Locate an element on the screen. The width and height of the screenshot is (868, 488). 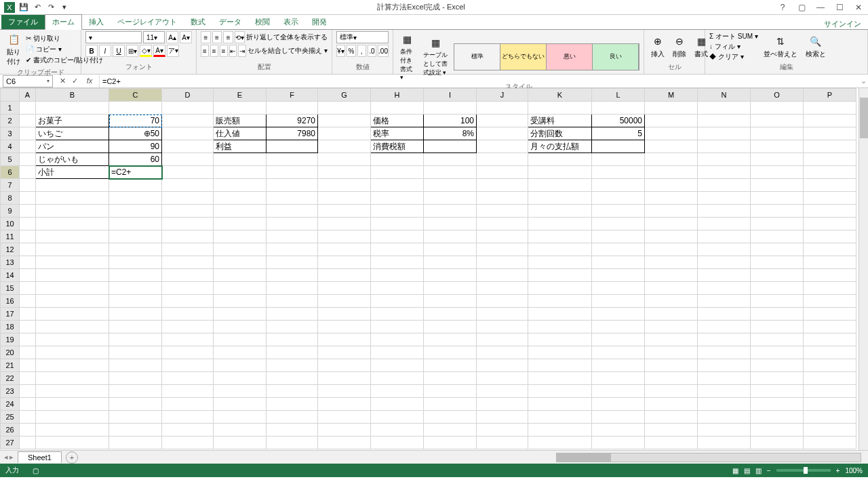
minimize-icon: — is located at coordinates (821, 7).